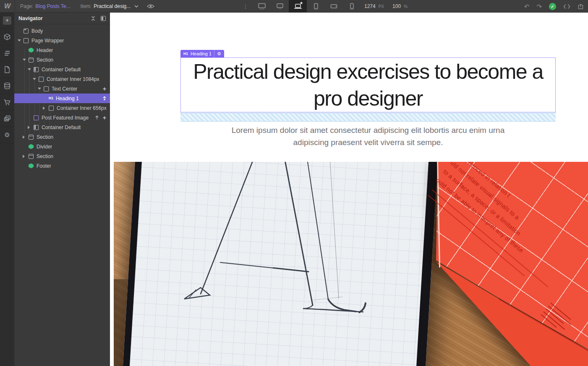 This screenshot has width=588, height=366. Describe the element at coordinates (86, 6) in the screenshot. I see `item-label: Item:` at that location.